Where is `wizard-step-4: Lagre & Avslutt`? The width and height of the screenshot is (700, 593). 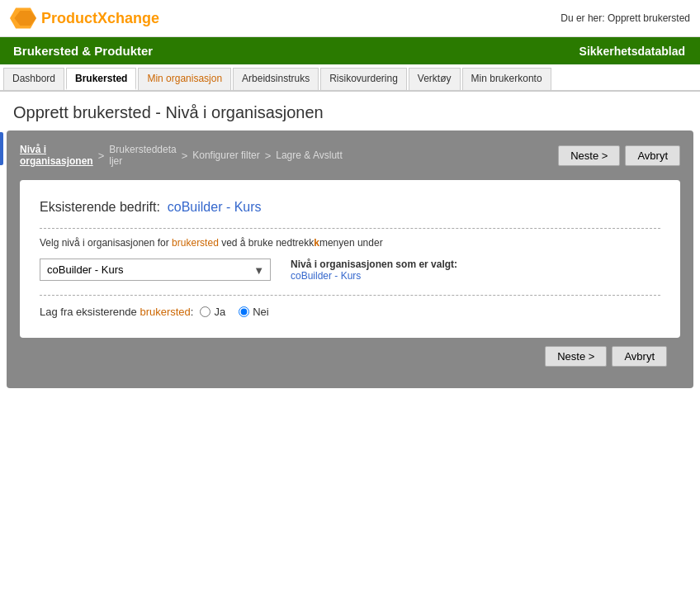
wizard-step-4: Lagre & Avslutt is located at coordinates (309, 155).